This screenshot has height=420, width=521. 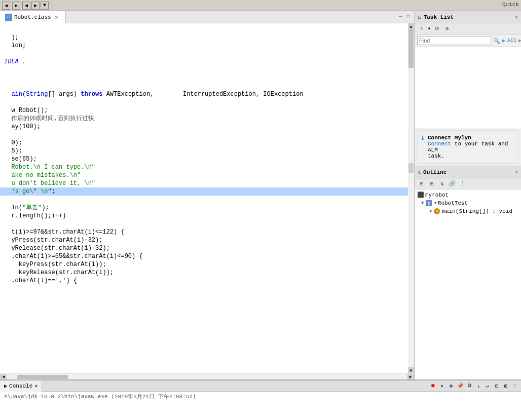 What do you see at coordinates (43, 175) in the screenshot?
I see `line-18: ake no mistakes.\n"` at bounding box center [43, 175].